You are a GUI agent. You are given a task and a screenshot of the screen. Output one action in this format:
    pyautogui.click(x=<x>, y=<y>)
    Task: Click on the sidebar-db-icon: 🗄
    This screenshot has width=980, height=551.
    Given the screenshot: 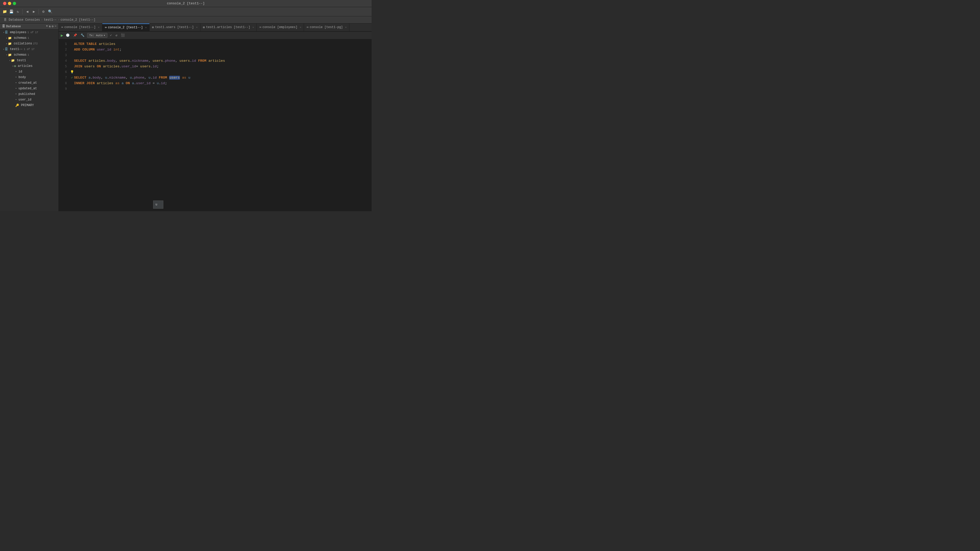 What is the action you would take?
    pyautogui.click(x=3, y=26)
    